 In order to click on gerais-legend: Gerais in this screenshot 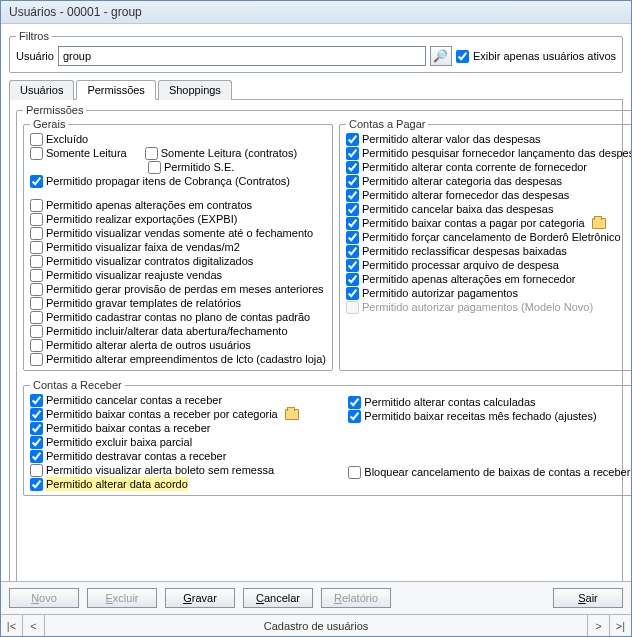, I will do `click(49, 124)`.